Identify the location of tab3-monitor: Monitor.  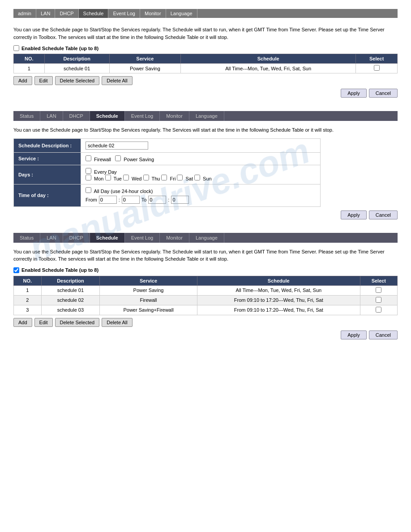
(175, 238).